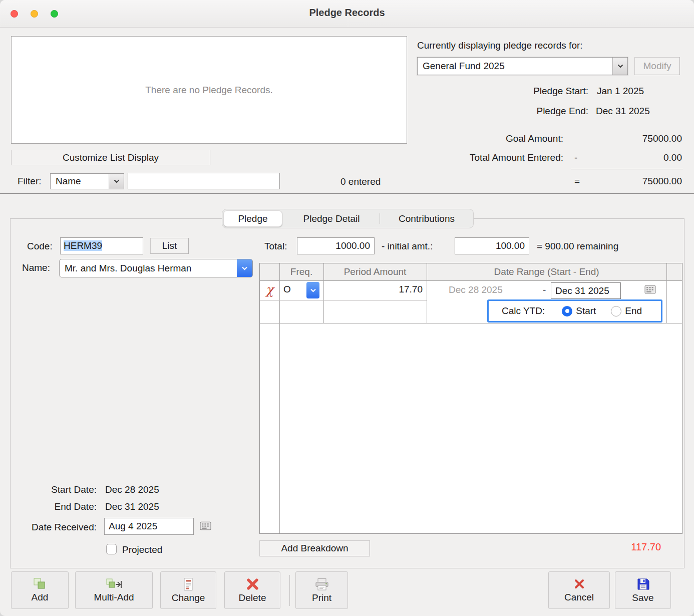  I want to click on remaining-text: = 900.00 remaining, so click(578, 246).